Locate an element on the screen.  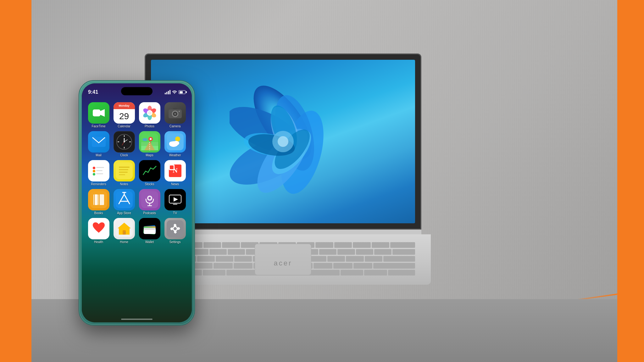
app-appstore: App Store is located at coordinates (124, 202).